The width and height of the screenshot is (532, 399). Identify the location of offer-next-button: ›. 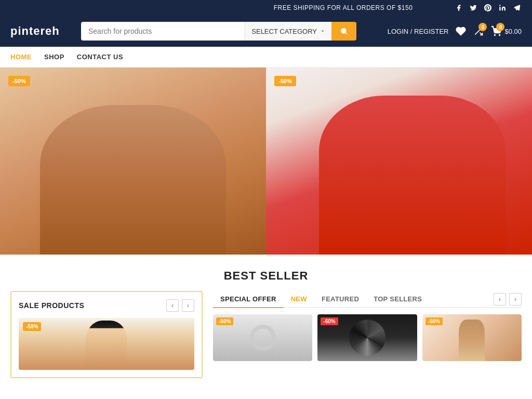
(515, 299).